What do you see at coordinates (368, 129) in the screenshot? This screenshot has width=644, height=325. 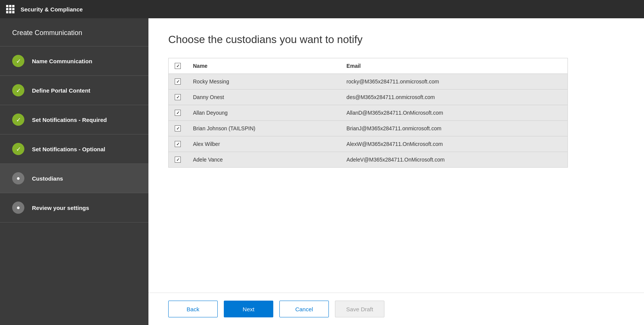 I see `table-row: Brian Johnson (TAILSPIN)BrianJ@M365x2847…` at bounding box center [368, 129].